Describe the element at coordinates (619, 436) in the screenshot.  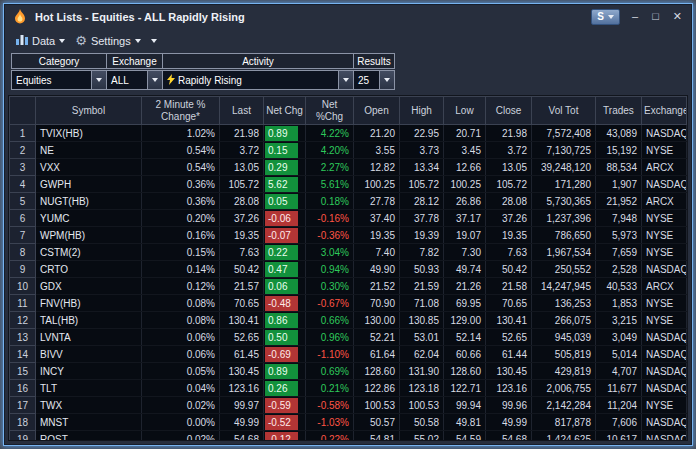
I see `trades-cell: 10,617` at that location.